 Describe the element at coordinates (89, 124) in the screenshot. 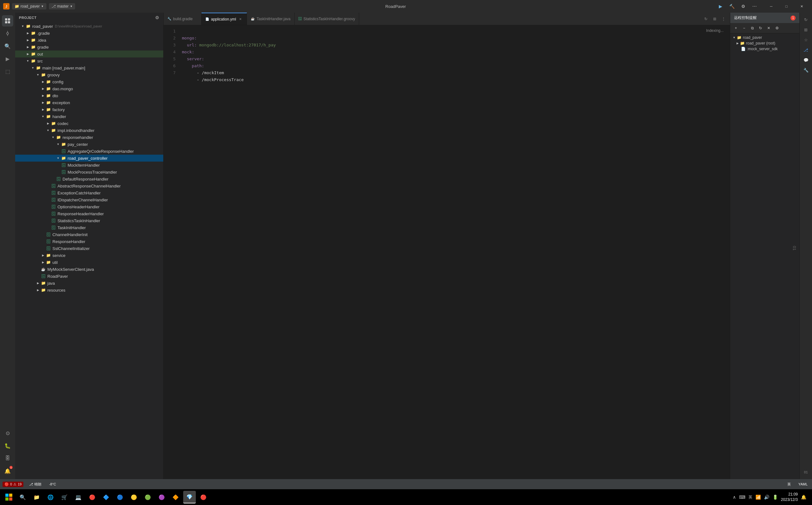

I see `tree-item-codec: ▶ 📁 codec` at that location.